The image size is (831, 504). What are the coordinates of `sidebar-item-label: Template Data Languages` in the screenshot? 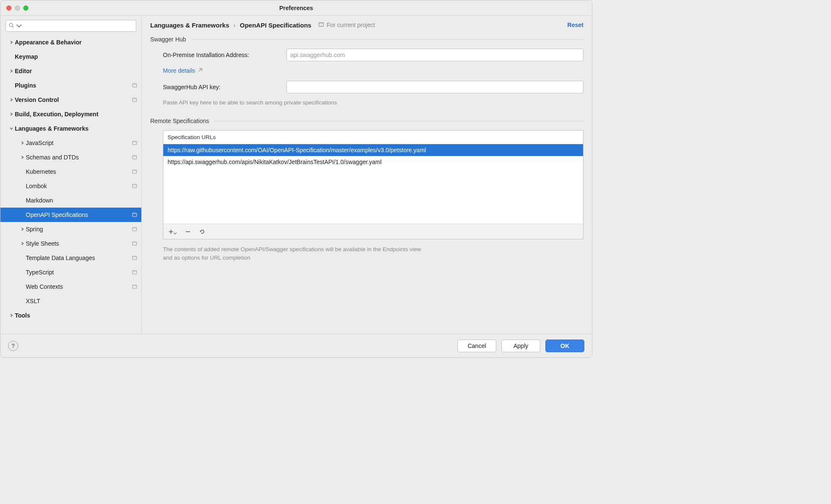 It's located at (79, 258).